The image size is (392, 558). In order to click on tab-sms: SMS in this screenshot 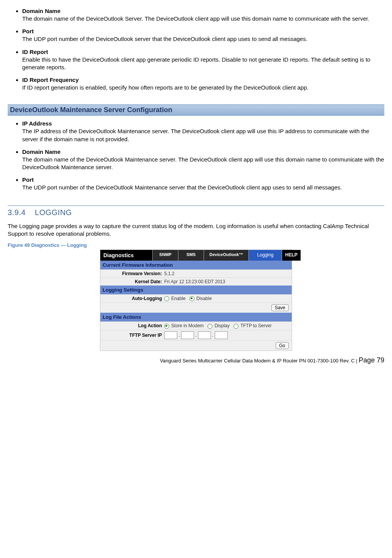, I will do `click(191, 255)`.